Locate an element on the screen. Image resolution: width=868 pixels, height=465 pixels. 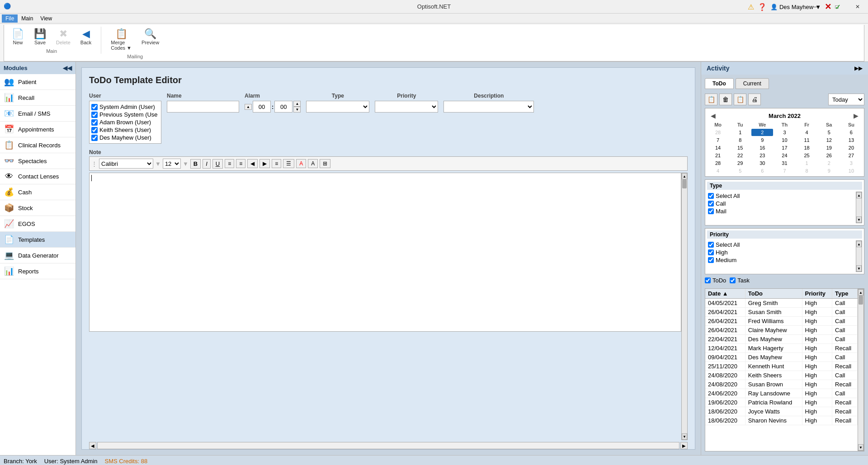
table-button: ⊞ is located at coordinates (325, 164).